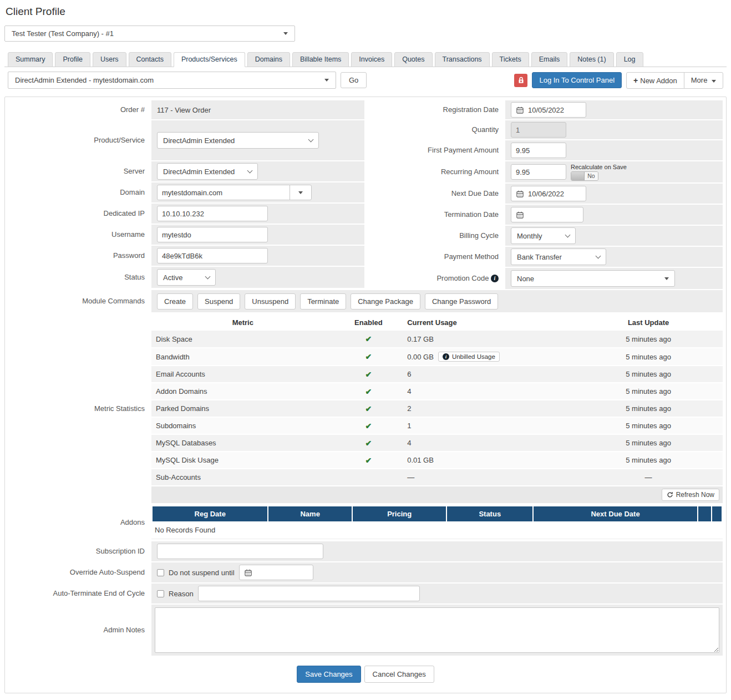 The image size is (731, 700). I want to click on tab-transactions: Transactions, so click(463, 60).